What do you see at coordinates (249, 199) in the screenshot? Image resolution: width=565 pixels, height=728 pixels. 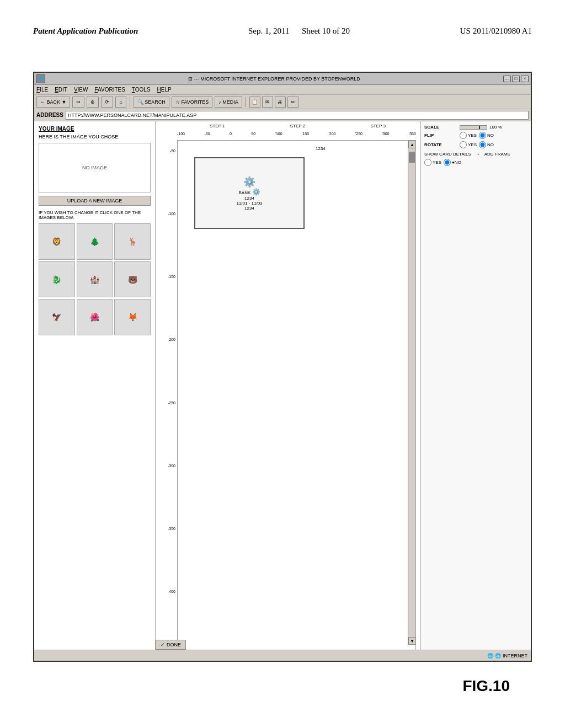 I see `card-number-1: 1234` at bounding box center [249, 199].